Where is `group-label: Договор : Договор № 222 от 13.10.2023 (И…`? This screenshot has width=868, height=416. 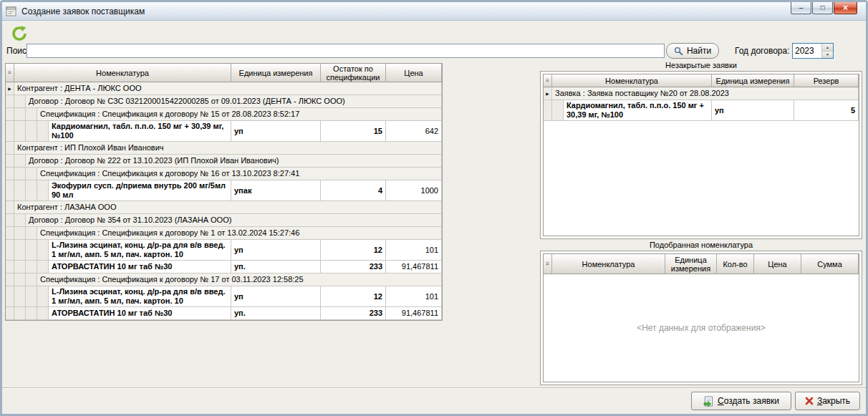
group-label: Договор : Договор № 222 от 13.10.2023 (И… is located at coordinates (233, 160).